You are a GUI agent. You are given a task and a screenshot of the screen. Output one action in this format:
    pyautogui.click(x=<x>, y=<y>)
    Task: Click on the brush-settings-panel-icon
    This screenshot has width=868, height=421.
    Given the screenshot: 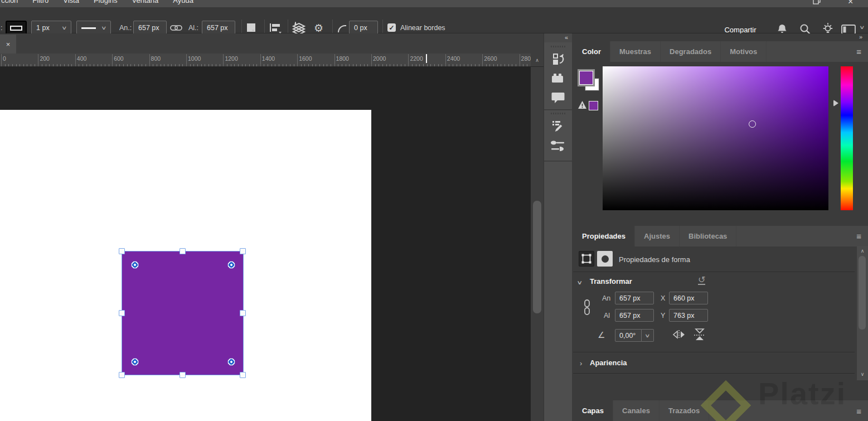 What is the action you would take?
    pyautogui.click(x=558, y=126)
    